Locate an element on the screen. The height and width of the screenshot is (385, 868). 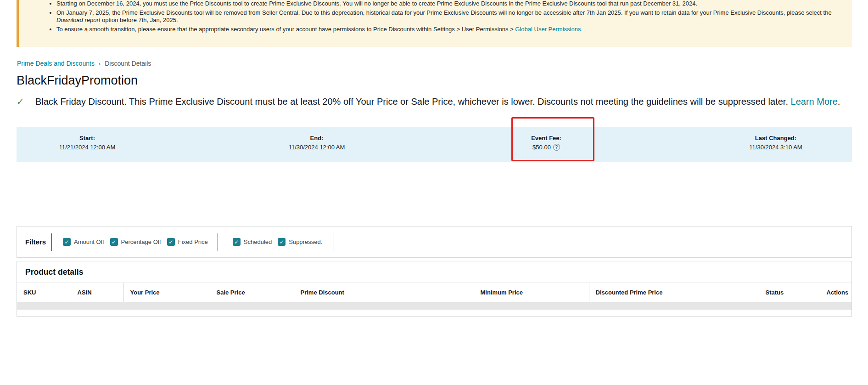
product-table: SKU ASIN Your Price Sale Price Prime Dis… is located at coordinates (434, 292).